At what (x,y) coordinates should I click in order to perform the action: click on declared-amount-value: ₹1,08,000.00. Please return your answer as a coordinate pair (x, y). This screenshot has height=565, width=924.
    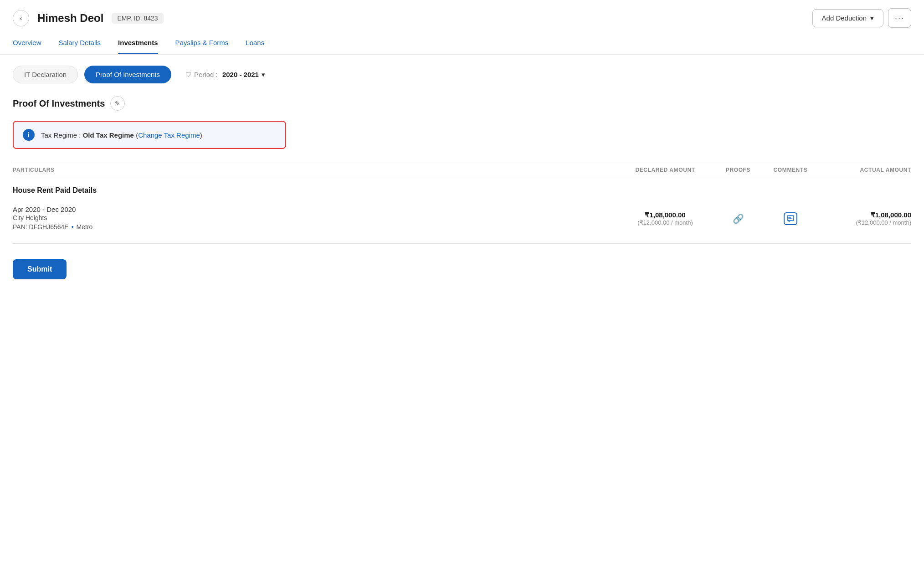
    Looking at the image, I should click on (665, 215).